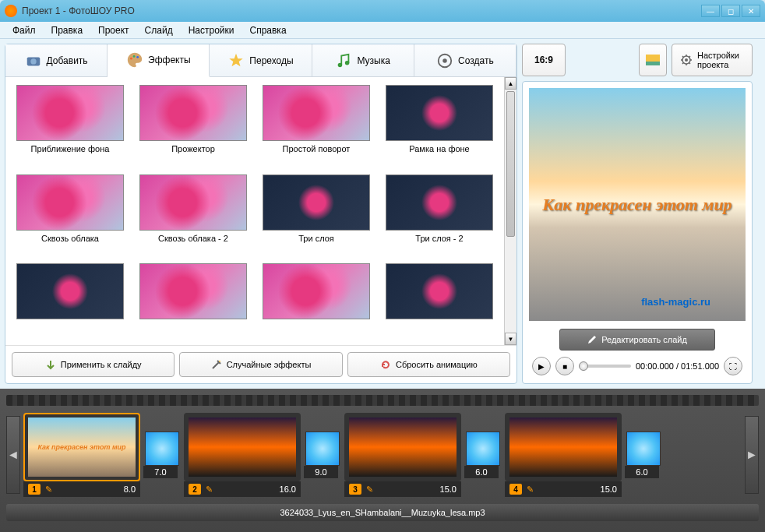 The height and width of the screenshot is (532, 765). What do you see at coordinates (70, 126) in the screenshot?
I see `effect-item: Приближение фона` at bounding box center [70, 126].